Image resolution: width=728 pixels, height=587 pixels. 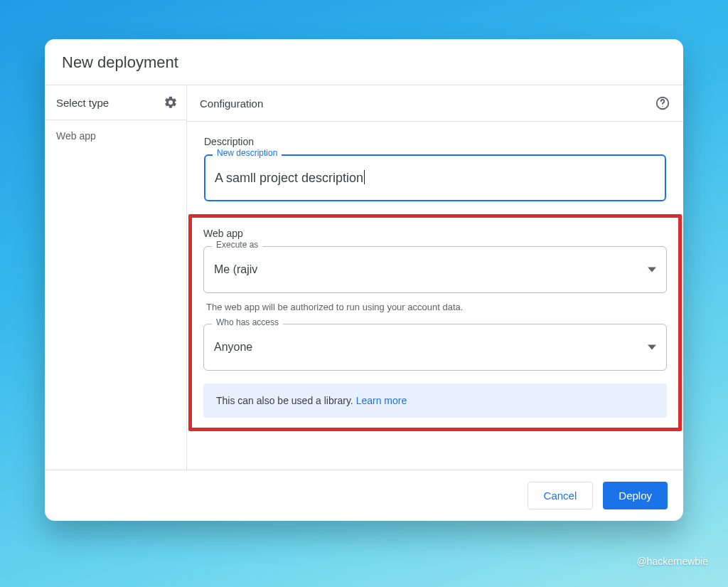 I want to click on description-field: New description A samll project descript…, so click(x=435, y=178).